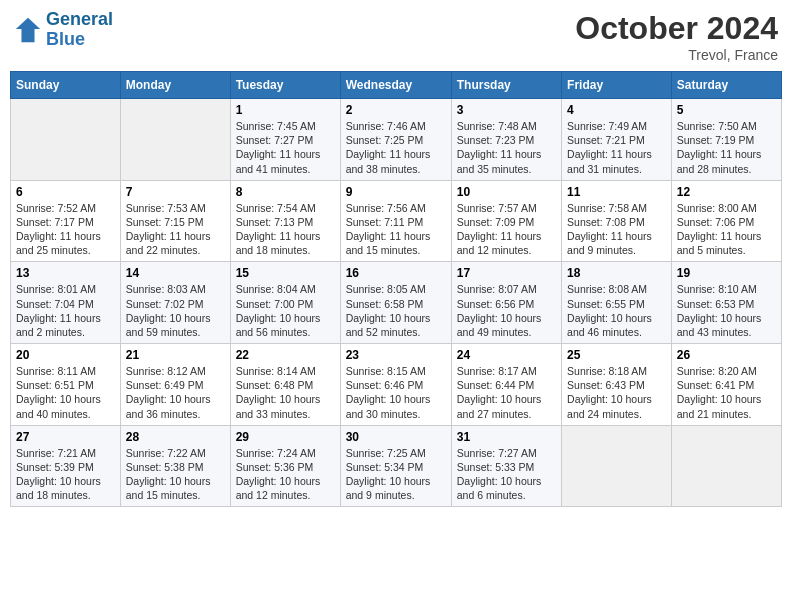  Describe the element at coordinates (506, 230) in the screenshot. I see `day-info: Sunrise: 7:57 AM Sunset: 7:09 PM Dayligh…` at that location.